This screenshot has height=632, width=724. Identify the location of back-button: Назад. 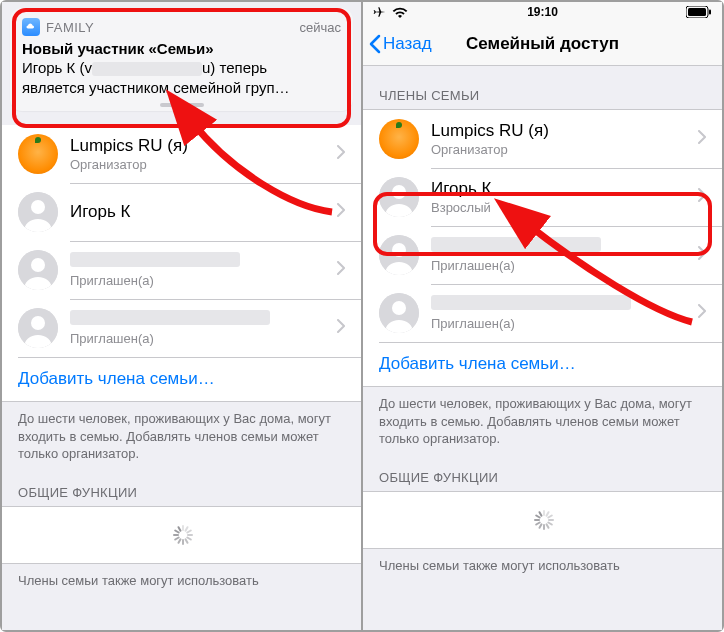
(398, 44).